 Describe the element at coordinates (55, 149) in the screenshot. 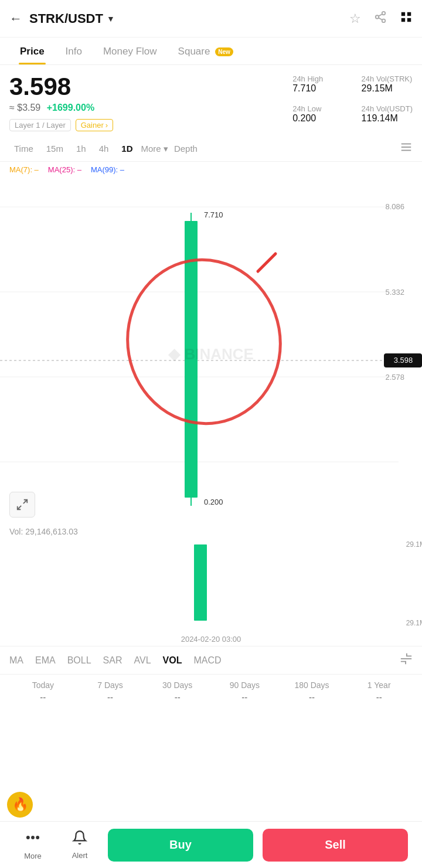

I see `time-btn-15m: 15m` at that location.